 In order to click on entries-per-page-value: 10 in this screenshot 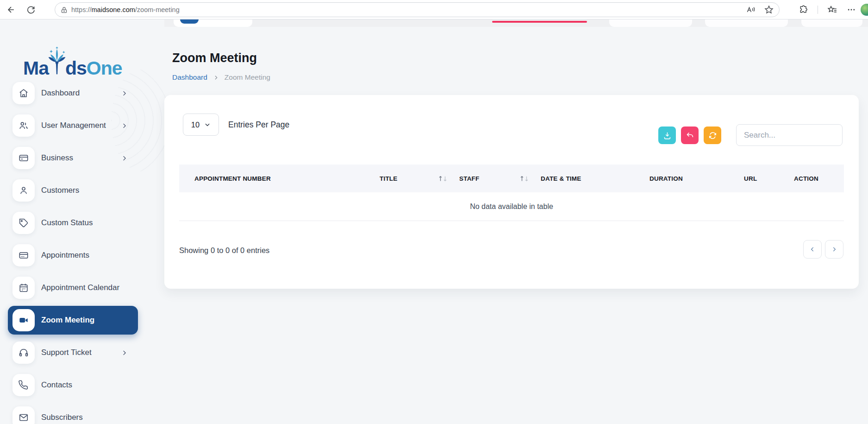, I will do `click(195, 125)`.